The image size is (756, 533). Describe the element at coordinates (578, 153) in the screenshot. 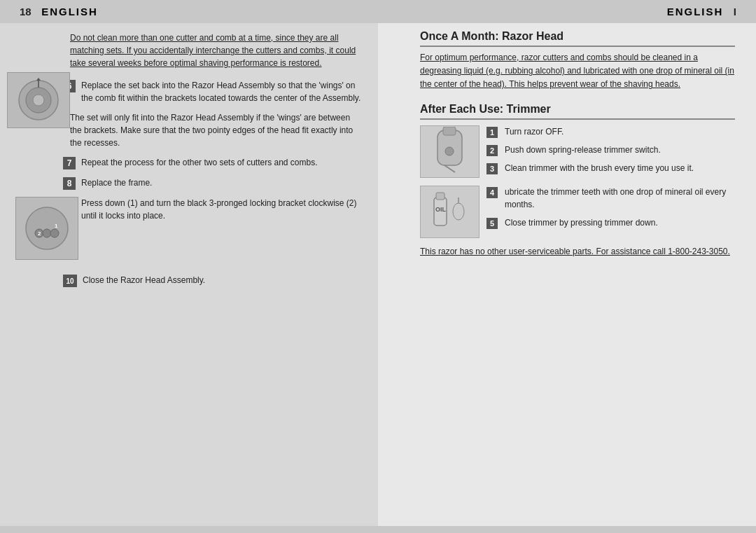

I see `trimmer-image-area: 1 Turn razor OFF. 2 Push down spring-rel…` at that location.